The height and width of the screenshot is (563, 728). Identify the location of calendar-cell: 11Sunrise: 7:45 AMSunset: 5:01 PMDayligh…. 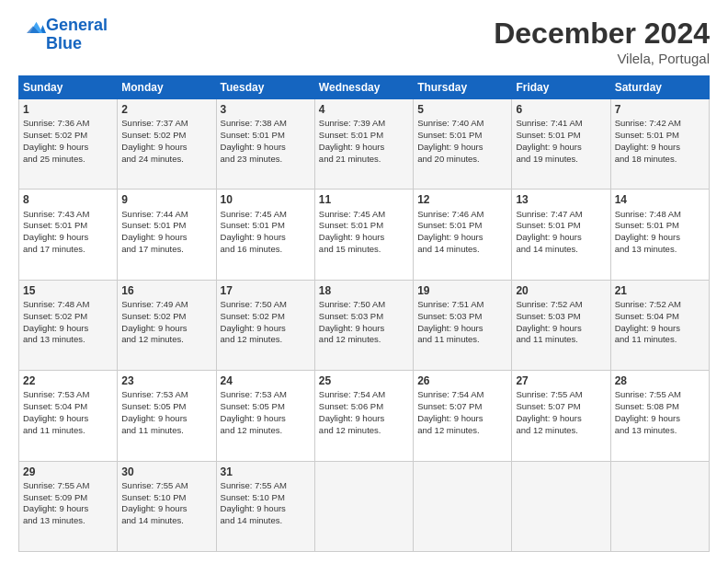
(364, 235).